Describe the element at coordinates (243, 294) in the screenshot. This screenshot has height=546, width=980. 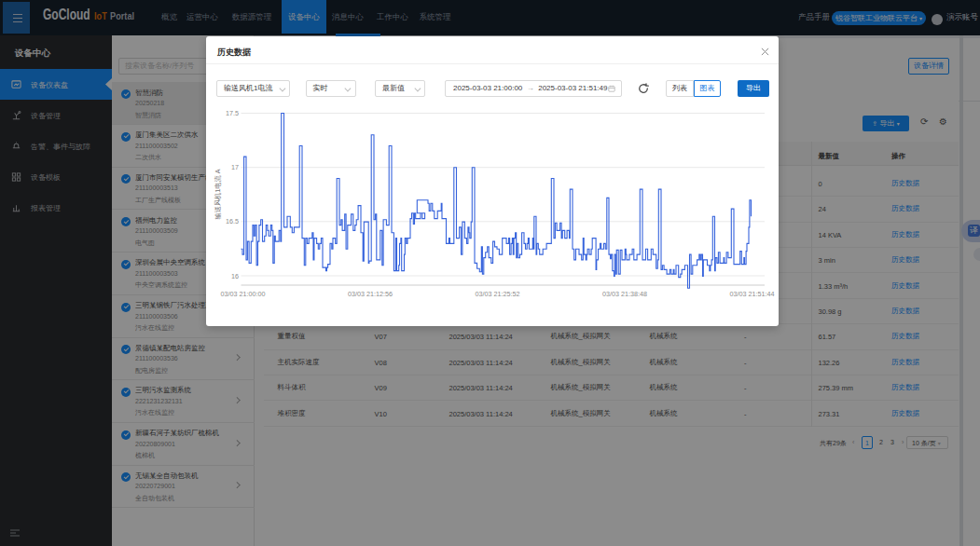
I see `svg-text: 03/03 21:00:00` at that location.